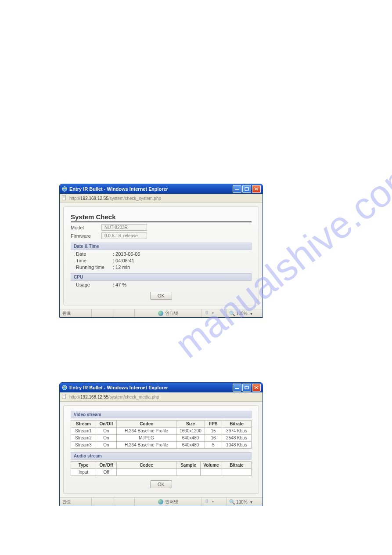  Describe the element at coordinates (191, 445) in the screenshot. I see `cell: 640x480` at that location.